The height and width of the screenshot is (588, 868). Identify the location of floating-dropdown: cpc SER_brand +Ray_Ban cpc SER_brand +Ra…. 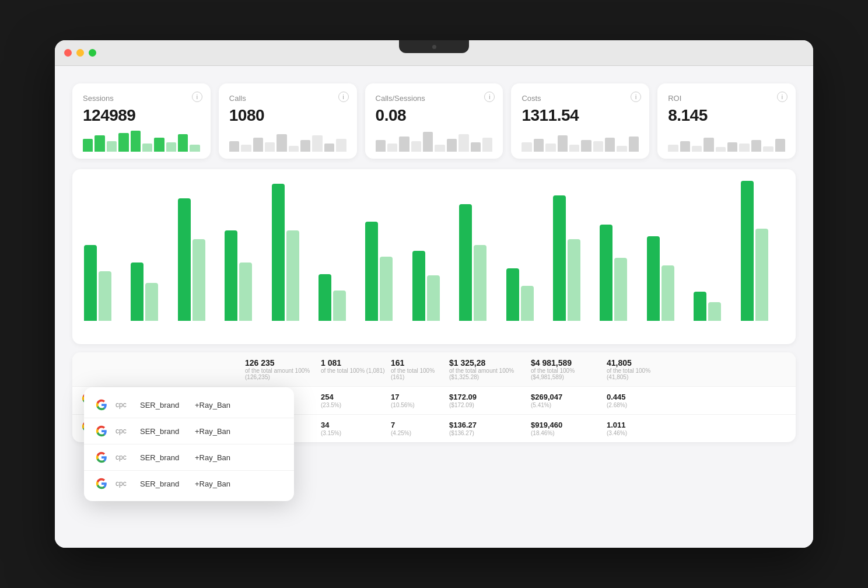
(189, 444).